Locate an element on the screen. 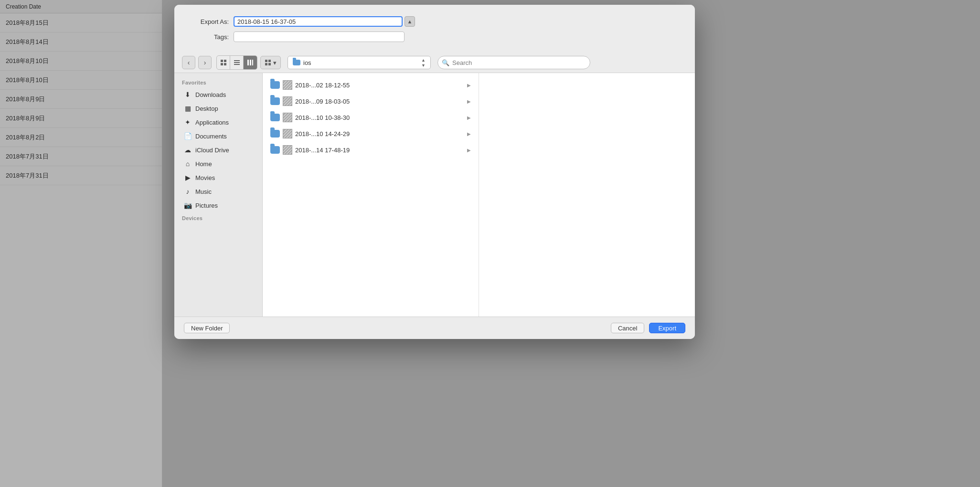  sidebar-music-icon: ♪ is located at coordinates (188, 191).